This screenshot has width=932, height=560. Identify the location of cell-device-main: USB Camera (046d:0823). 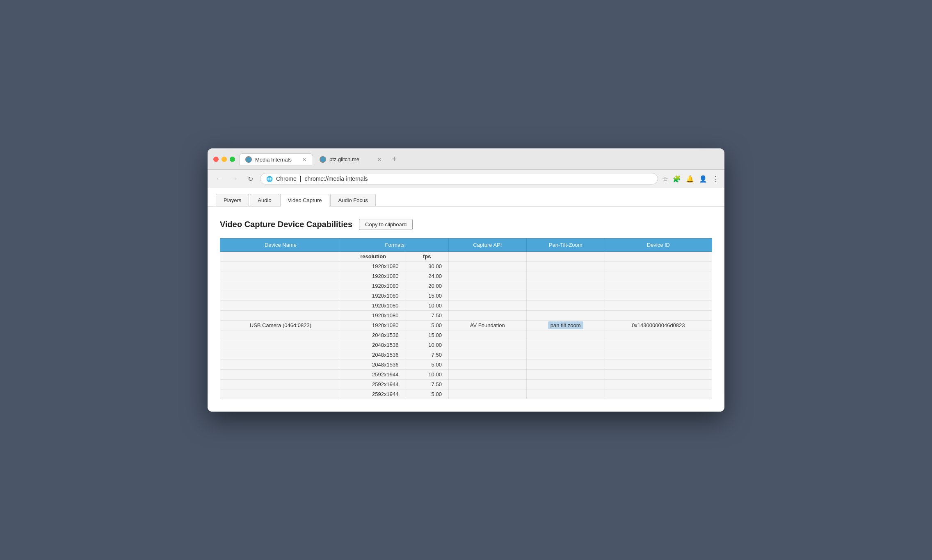
(281, 326).